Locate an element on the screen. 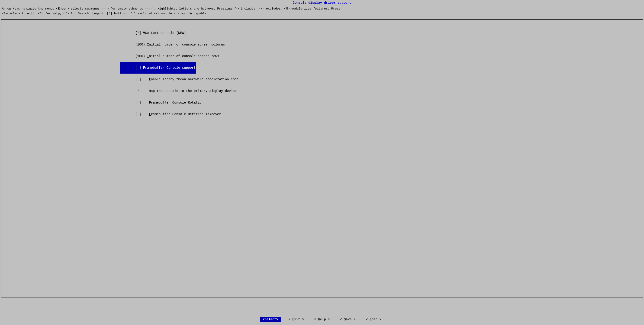 This screenshot has height=325, width=644. header-bar: Console display driver support is located at coordinates (322, 3).